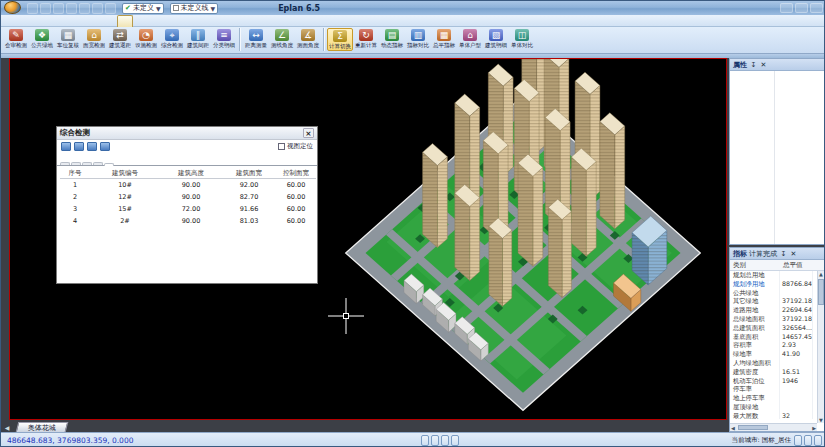  I want to click on distance-measure-button: ↔ 距离测量, so click(256, 38).